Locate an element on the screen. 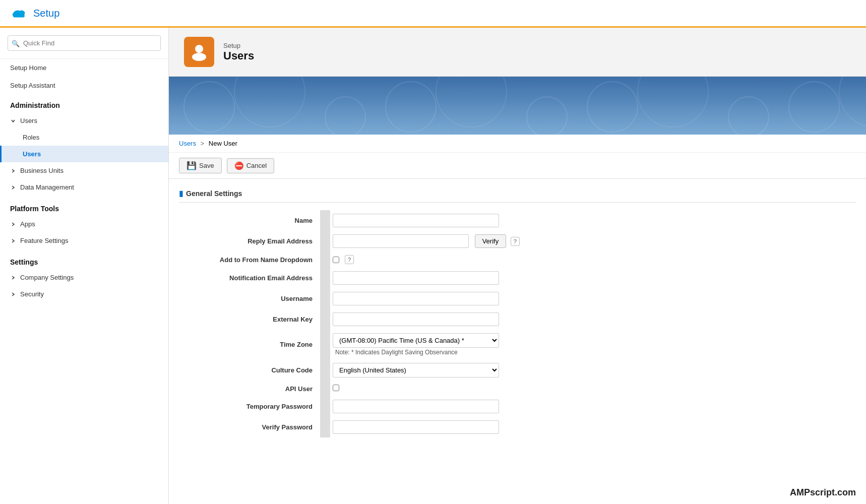  value-verify-password is located at coordinates (593, 427).